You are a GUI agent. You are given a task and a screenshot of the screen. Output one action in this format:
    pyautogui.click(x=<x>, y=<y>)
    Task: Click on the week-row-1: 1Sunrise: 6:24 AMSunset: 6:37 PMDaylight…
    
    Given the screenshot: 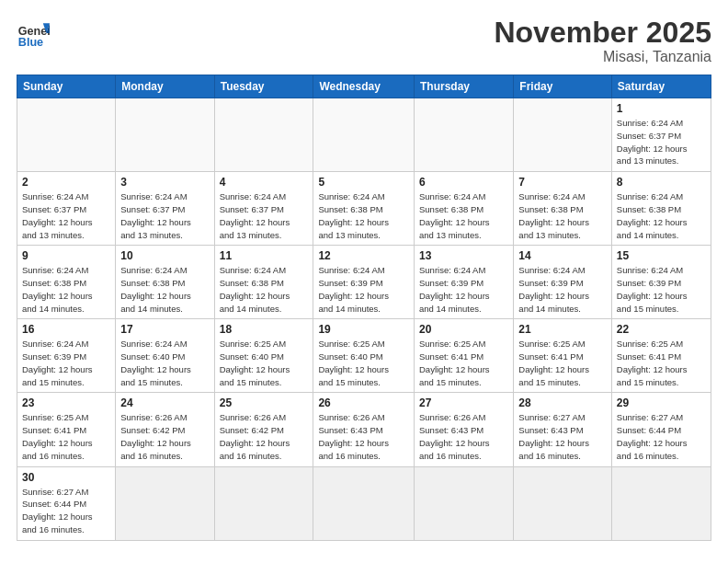 What is the action you would take?
    pyautogui.click(x=364, y=135)
    